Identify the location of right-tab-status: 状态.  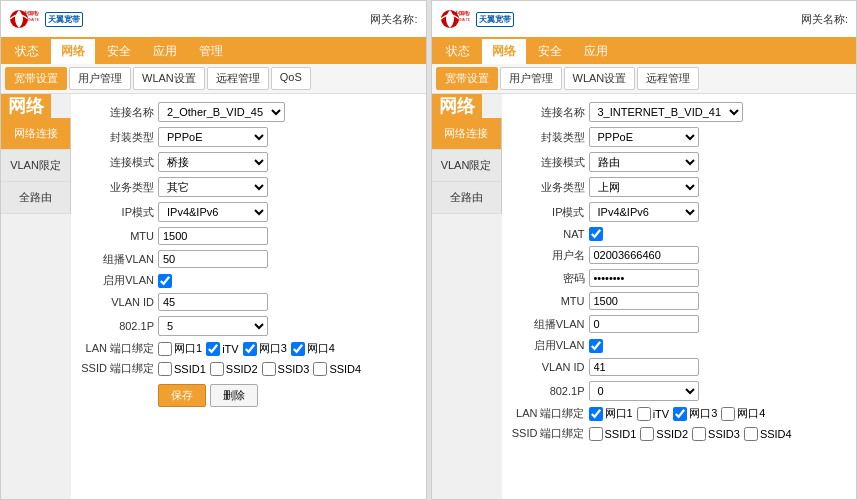
(458, 52).